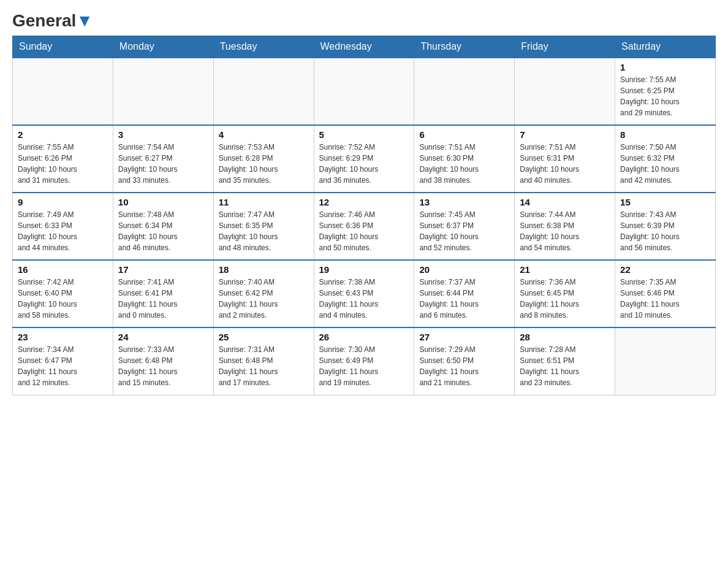 Image resolution: width=728 pixels, height=563 pixels. Describe the element at coordinates (264, 270) in the screenshot. I see `day-number: 18` at that location.